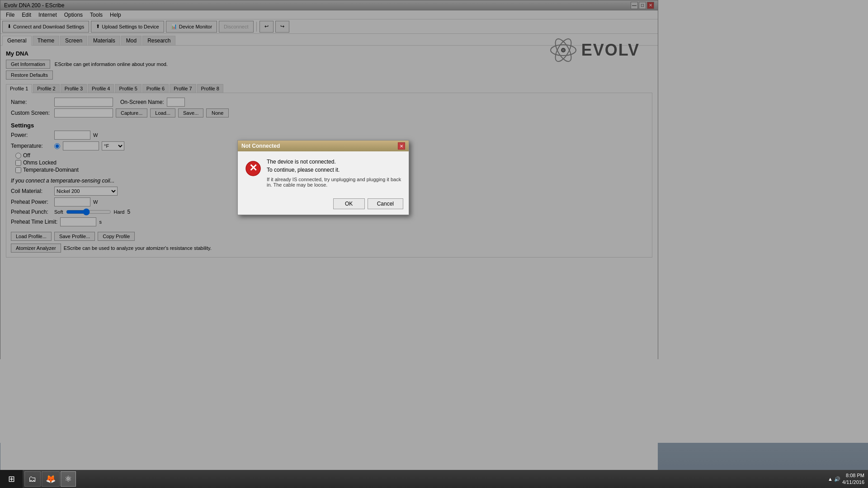 This screenshot has height=488, width=868. What do you see at coordinates (854, 479) in the screenshot?
I see `taskbar-time: 8:08 PM 4/11/2016` at bounding box center [854, 479].